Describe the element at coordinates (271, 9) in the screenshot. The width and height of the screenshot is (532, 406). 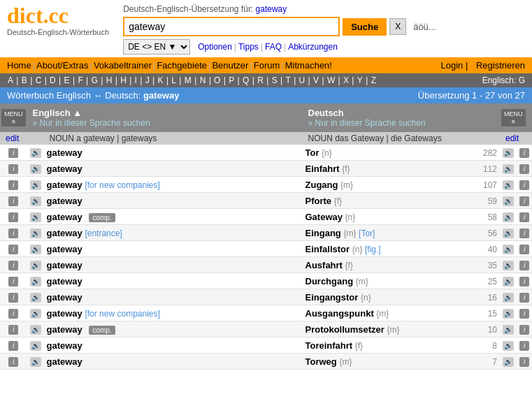
I see `search-query-link: gateway` at that location.